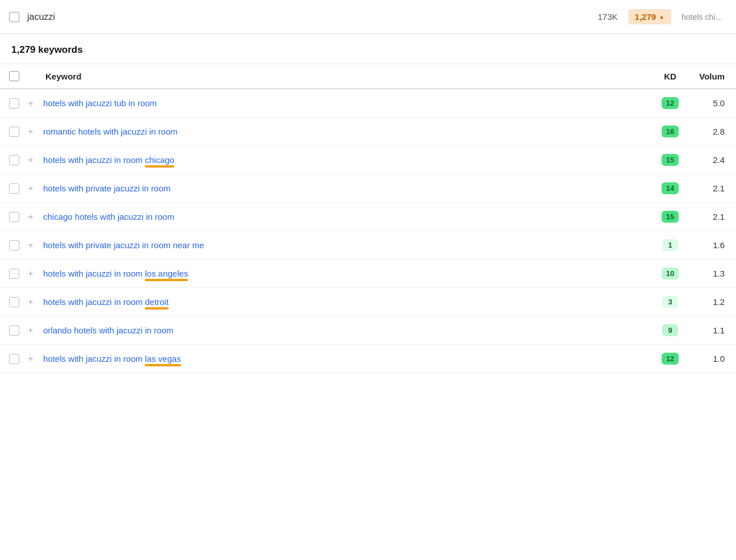 Image resolution: width=736 pixels, height=560 pixels. Describe the element at coordinates (670, 245) in the screenshot. I see `kd-cell: 1` at that location.